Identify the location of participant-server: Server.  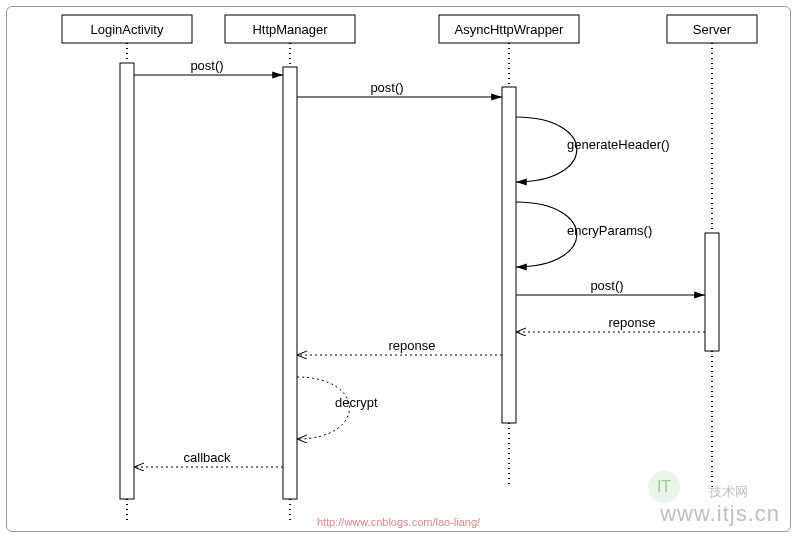
(712, 29).